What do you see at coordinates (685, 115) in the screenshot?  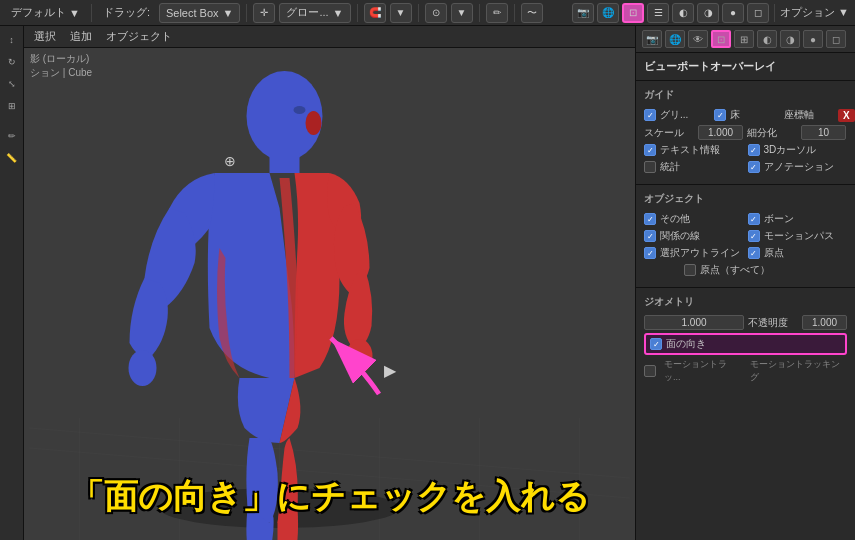 I see `grid-label: グリ...` at bounding box center [685, 115].